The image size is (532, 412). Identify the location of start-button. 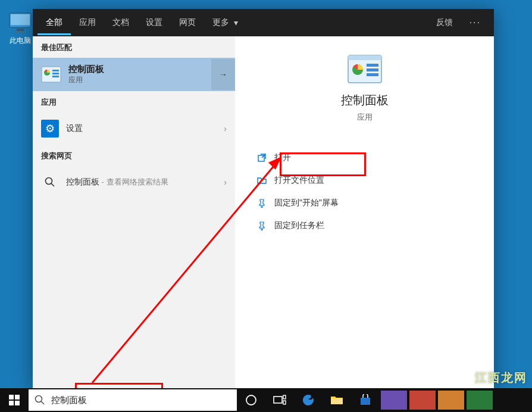
(14, 400).